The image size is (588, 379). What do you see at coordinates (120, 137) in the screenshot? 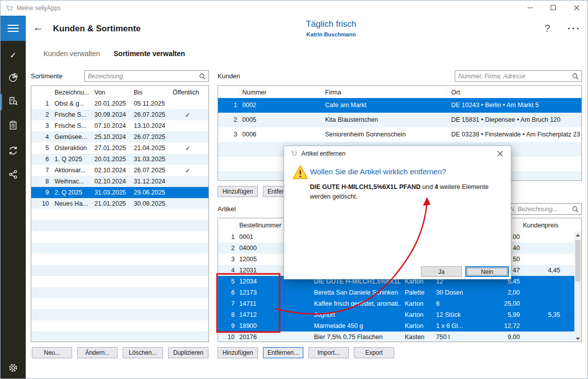
I see `table-row: 4Gemüsee...25.10.202426.07.2025` at bounding box center [120, 137].